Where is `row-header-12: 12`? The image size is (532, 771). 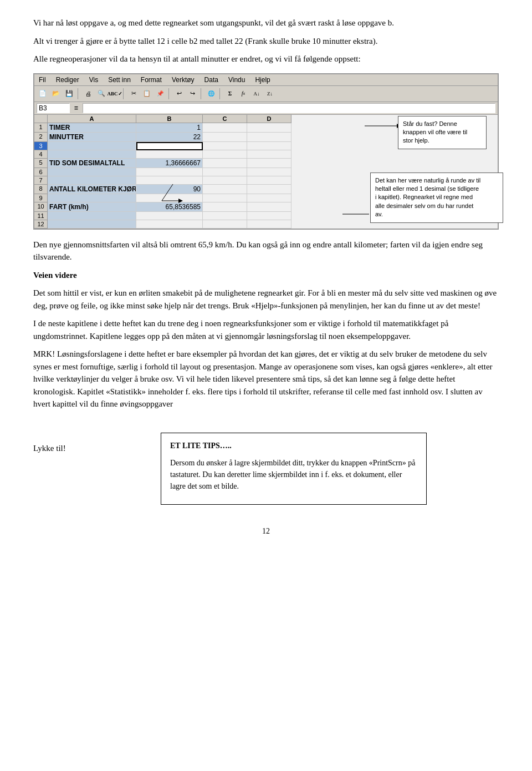
row-header-12: 12 is located at coordinates (41, 224).